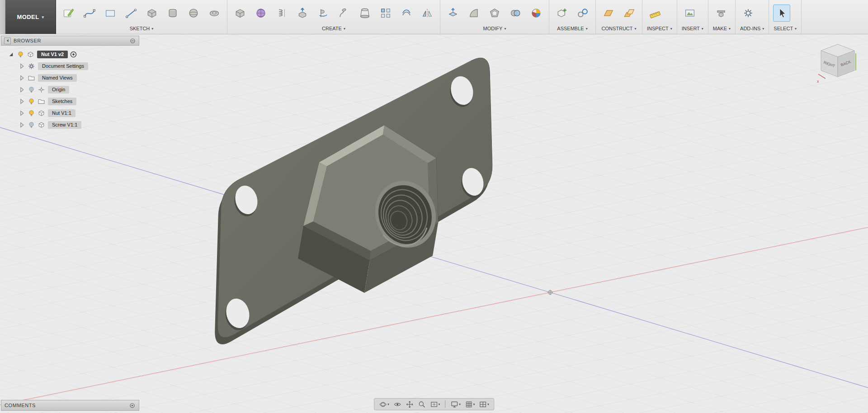 Image resolution: width=868 pixels, height=413 pixels. I want to click on extrude-icon, so click(302, 13).